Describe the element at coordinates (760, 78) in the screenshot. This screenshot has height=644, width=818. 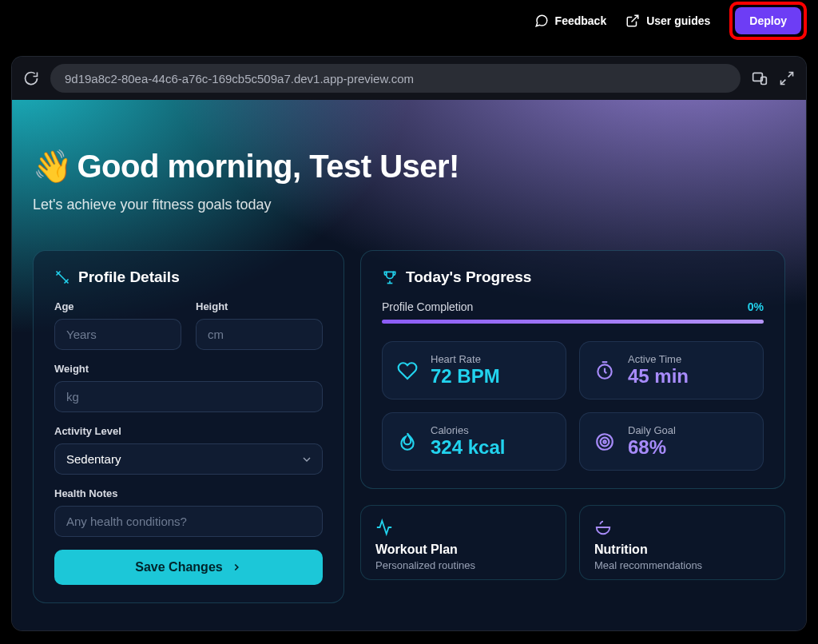
I see `devices-icon` at that location.